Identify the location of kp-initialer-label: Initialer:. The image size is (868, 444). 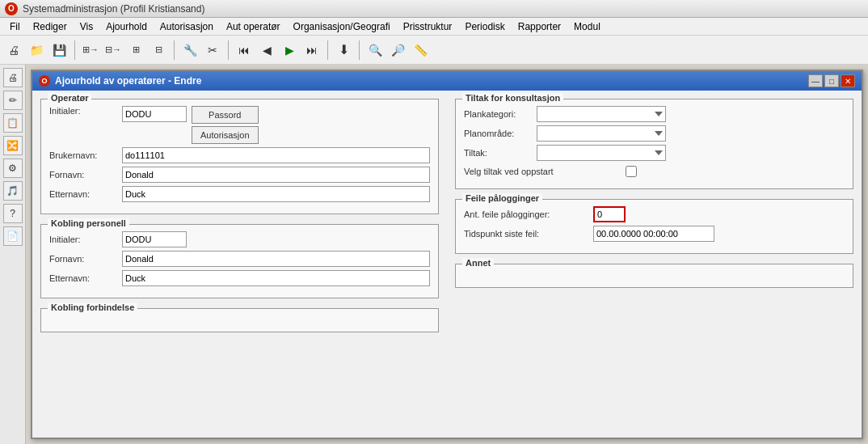
(86, 239).